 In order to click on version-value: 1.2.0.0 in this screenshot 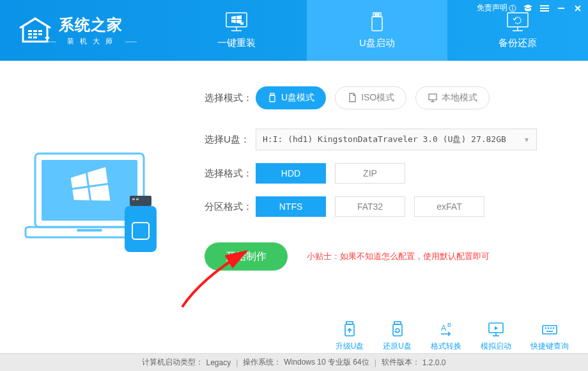, I will do `click(435, 363)`.